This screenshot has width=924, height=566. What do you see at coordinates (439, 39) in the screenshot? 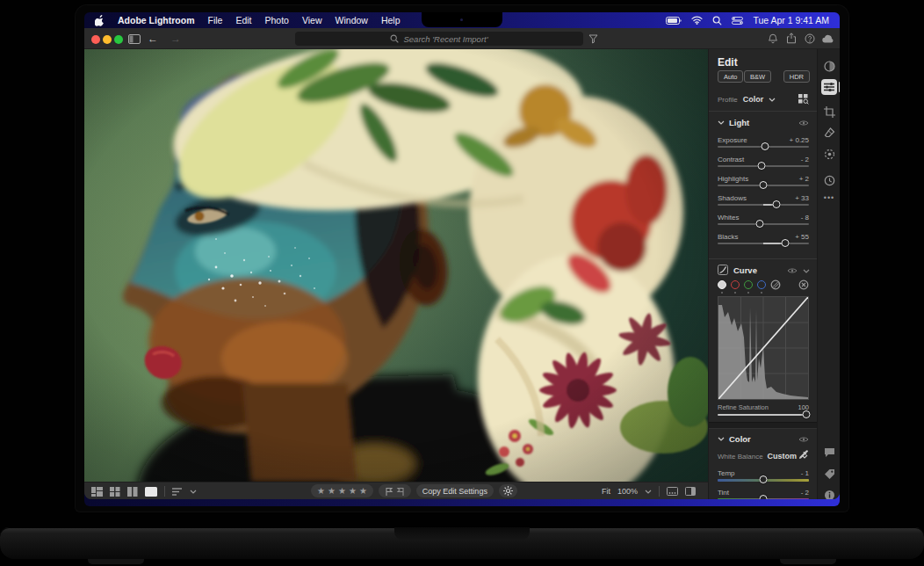
I see `search-input: Search 'Recent Import'` at bounding box center [439, 39].